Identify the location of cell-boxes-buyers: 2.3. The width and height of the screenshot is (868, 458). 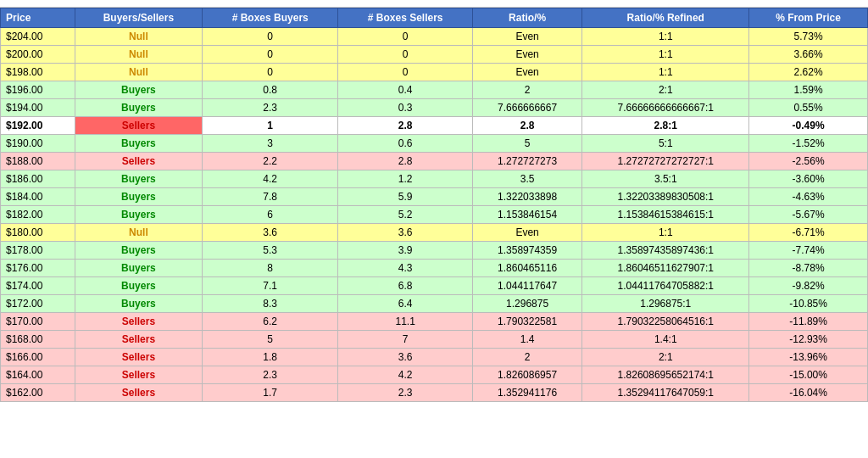
(270, 109).